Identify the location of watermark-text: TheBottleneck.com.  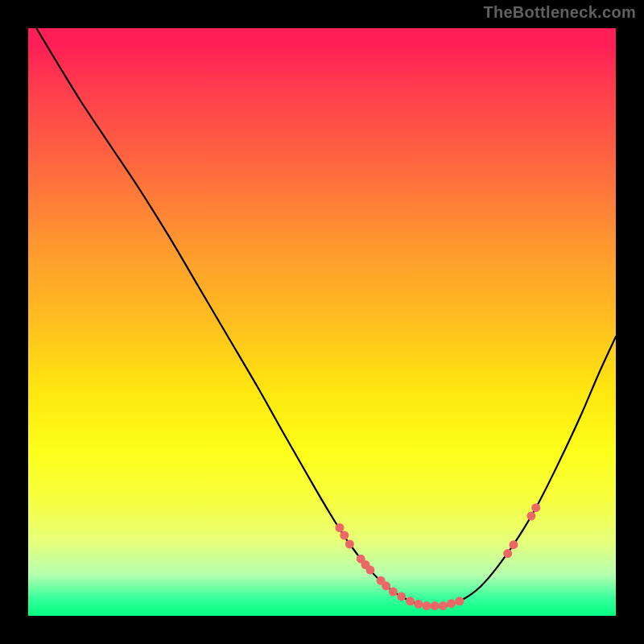
(559, 13).